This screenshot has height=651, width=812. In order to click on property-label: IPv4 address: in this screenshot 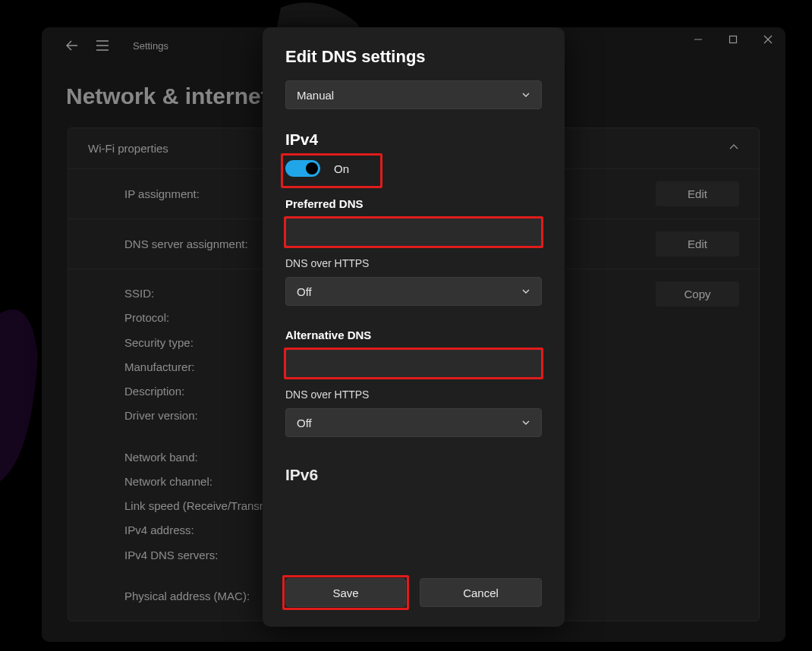, I will do `click(203, 530)`.